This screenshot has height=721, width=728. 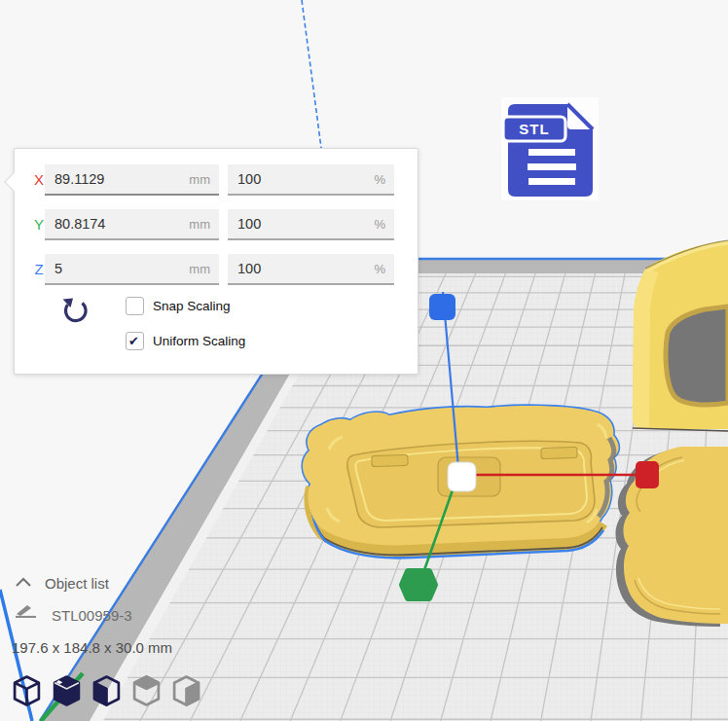 What do you see at coordinates (91, 615) in the screenshot?
I see `object-list-item: STL00959-3` at bounding box center [91, 615].